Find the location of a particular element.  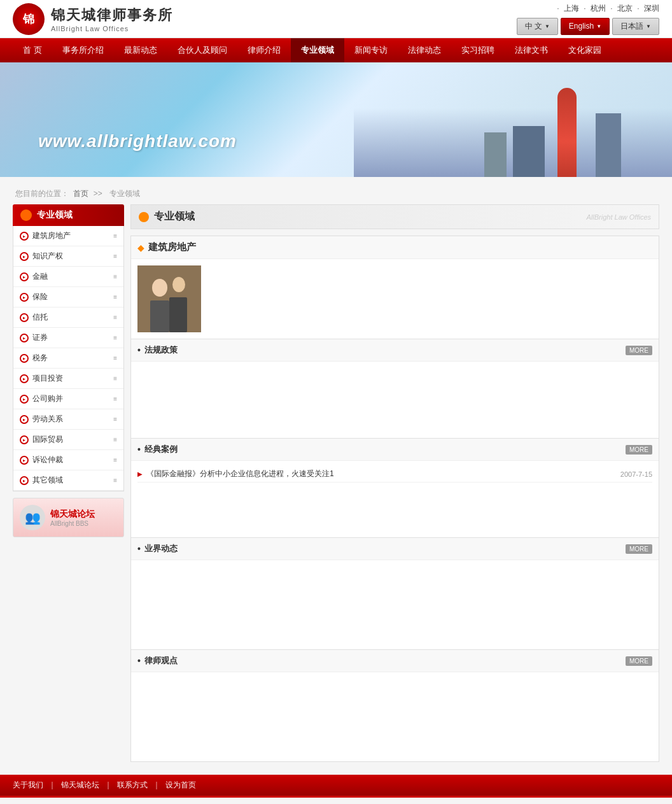

top-right: · 上海 · 杭州 · 北京 · 深圳 中 文 ▼ English ▼ 日本語 … is located at coordinates (588, 19).